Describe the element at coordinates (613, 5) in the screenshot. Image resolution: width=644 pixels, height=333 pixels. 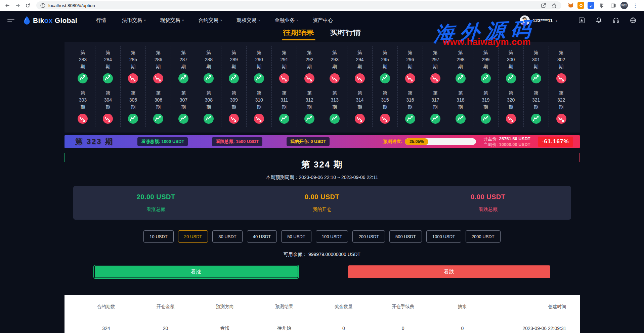
I see `side-panel-icon` at that location.